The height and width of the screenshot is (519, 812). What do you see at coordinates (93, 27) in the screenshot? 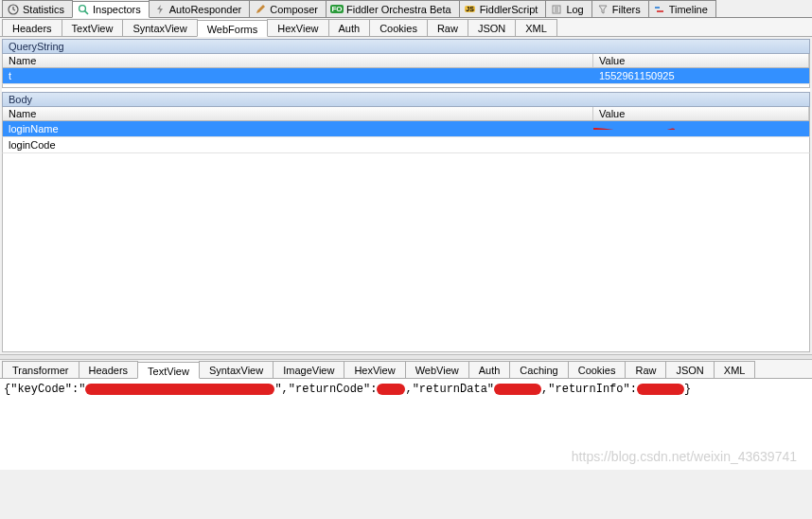
I see `subtab-textview: TextView` at bounding box center [93, 27].